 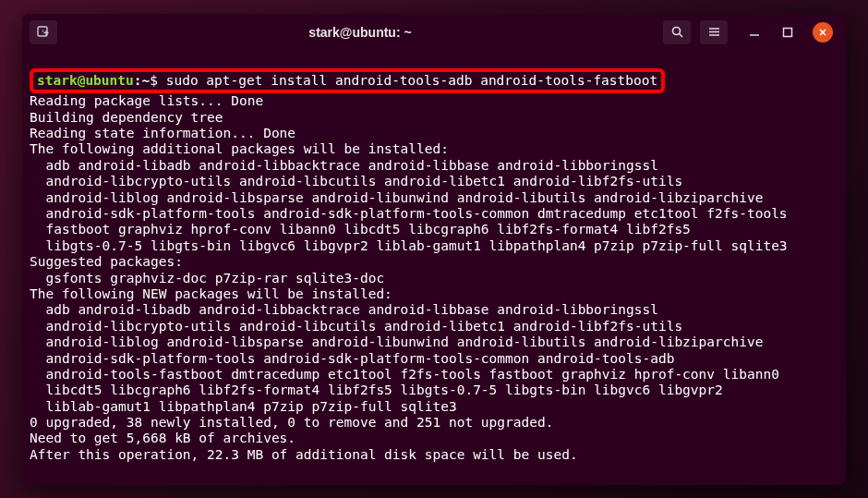 What do you see at coordinates (788, 32) in the screenshot?
I see `maximize-icon` at bounding box center [788, 32].